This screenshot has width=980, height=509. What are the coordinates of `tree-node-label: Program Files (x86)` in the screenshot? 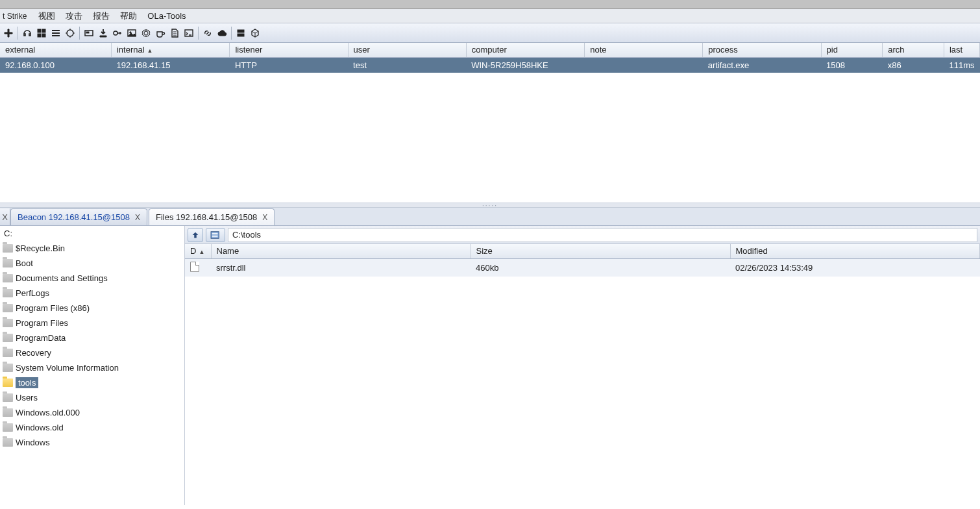 It's located at (53, 308).